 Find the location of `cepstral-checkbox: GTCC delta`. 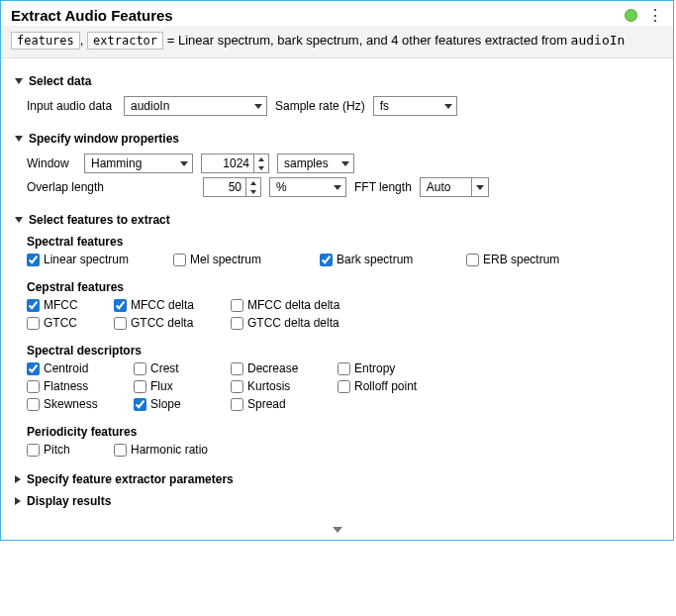

cepstral-checkbox: GTCC delta is located at coordinates (163, 323).